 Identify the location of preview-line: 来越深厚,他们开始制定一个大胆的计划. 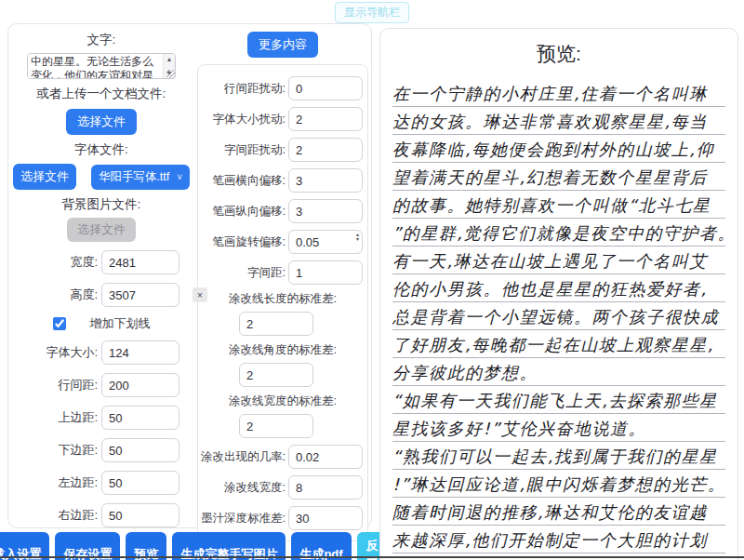
(559, 540).